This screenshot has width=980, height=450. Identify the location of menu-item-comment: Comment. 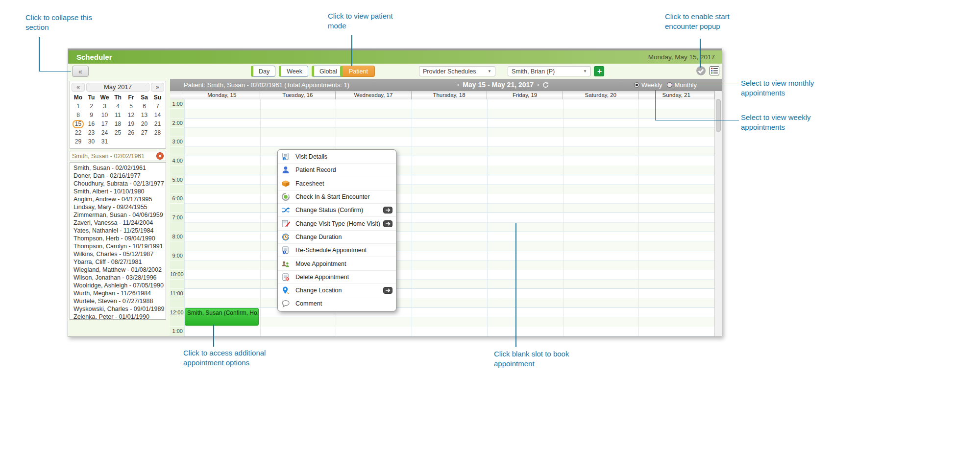
(337, 304).